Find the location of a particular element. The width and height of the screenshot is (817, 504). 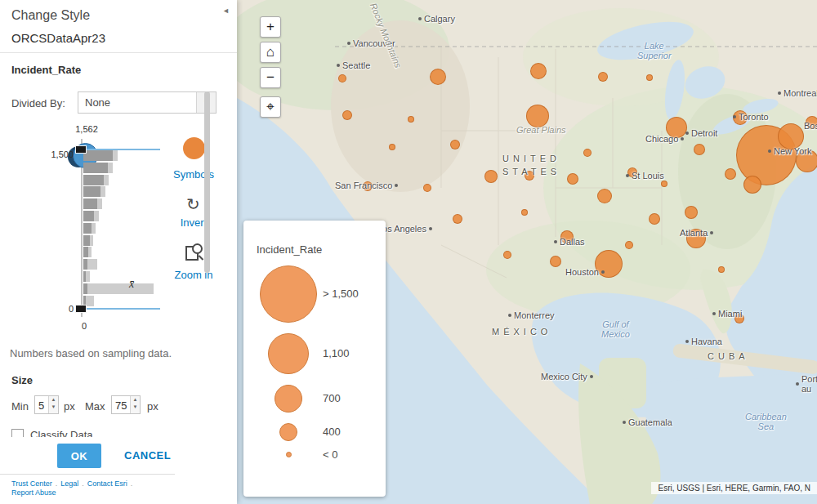

map-label-houston: Houston is located at coordinates (585, 272).